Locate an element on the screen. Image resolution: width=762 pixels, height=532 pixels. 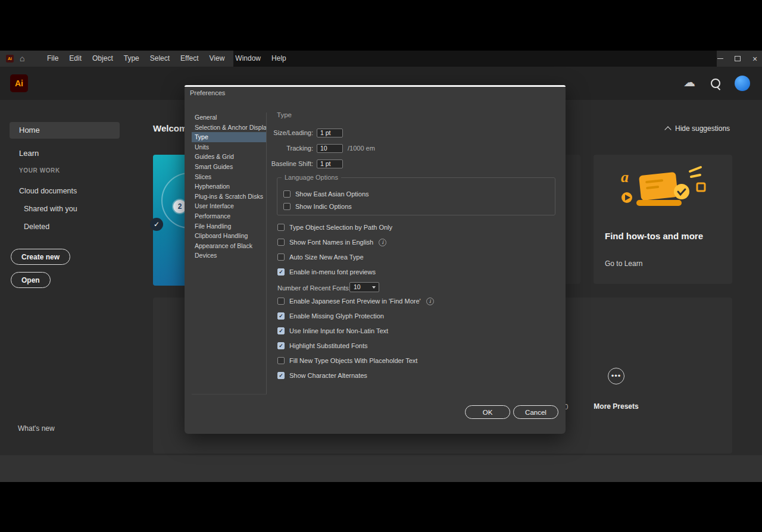
checkbox-row-show-font-names-in-english: Show Font Names in Englishi is located at coordinates (332, 242).